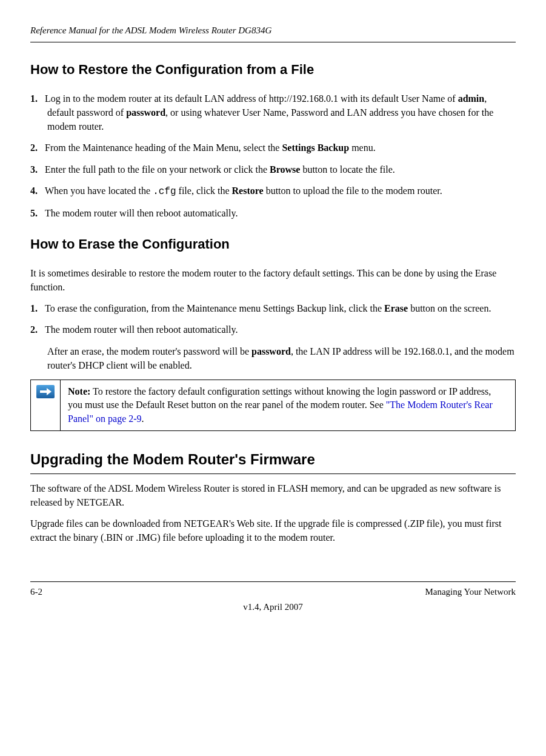 The image size is (546, 756). Describe the element at coordinates (158, 170) in the screenshot. I see `step-text: Enter the full path to the file on your …` at that location.